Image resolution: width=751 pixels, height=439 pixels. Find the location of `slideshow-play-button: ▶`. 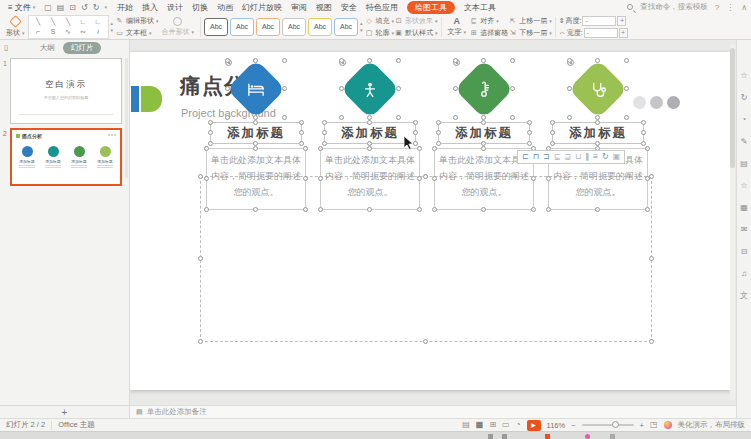

slideshow-play-button: ▶ is located at coordinates (534, 426).